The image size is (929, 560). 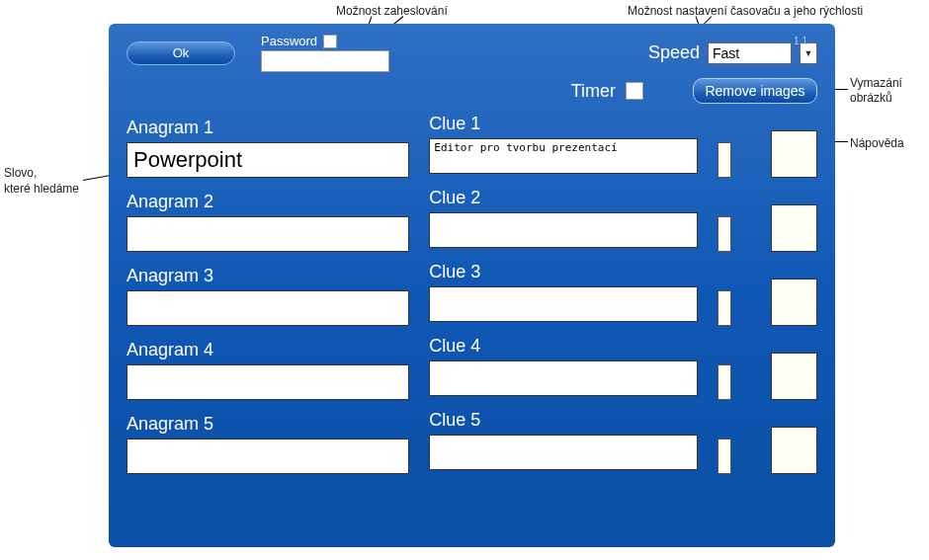 What do you see at coordinates (181, 53) in the screenshot?
I see `ok-button: Ok` at bounding box center [181, 53].